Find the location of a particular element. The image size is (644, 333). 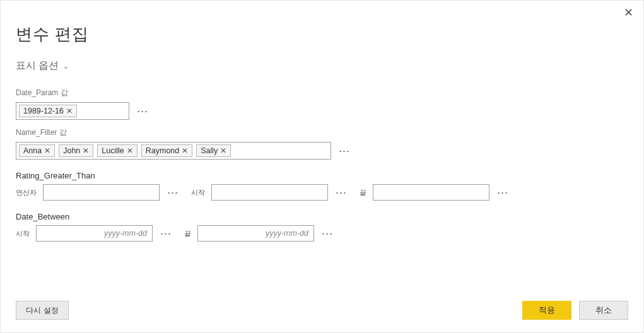

token-text: Lucille is located at coordinates (112, 151).